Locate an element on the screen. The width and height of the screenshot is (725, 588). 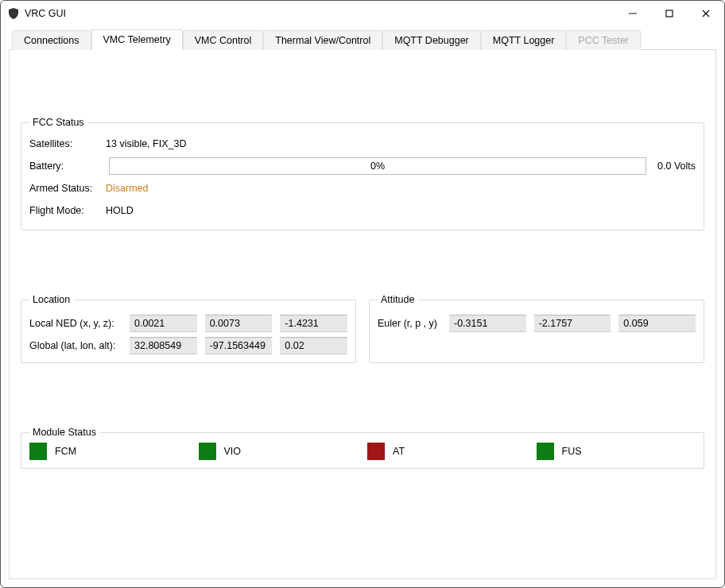
module-name: VIO is located at coordinates (233, 451).